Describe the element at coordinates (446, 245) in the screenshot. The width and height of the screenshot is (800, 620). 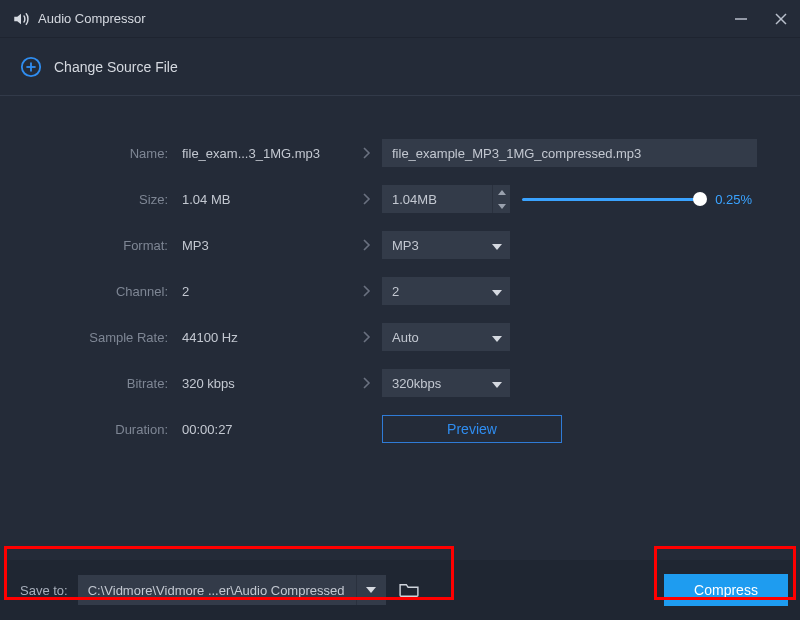
I see `format-select: MP3` at that location.